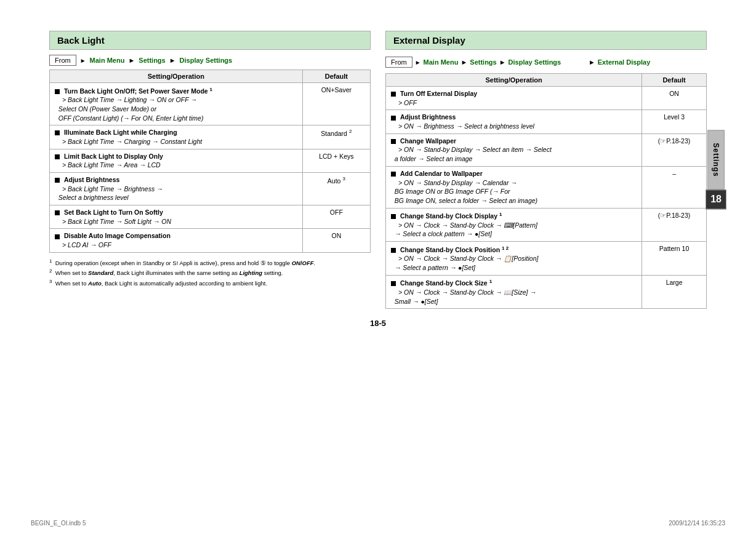 The height and width of the screenshot is (545, 756). I want to click on arrow-right-left: ►, so click(83, 60).